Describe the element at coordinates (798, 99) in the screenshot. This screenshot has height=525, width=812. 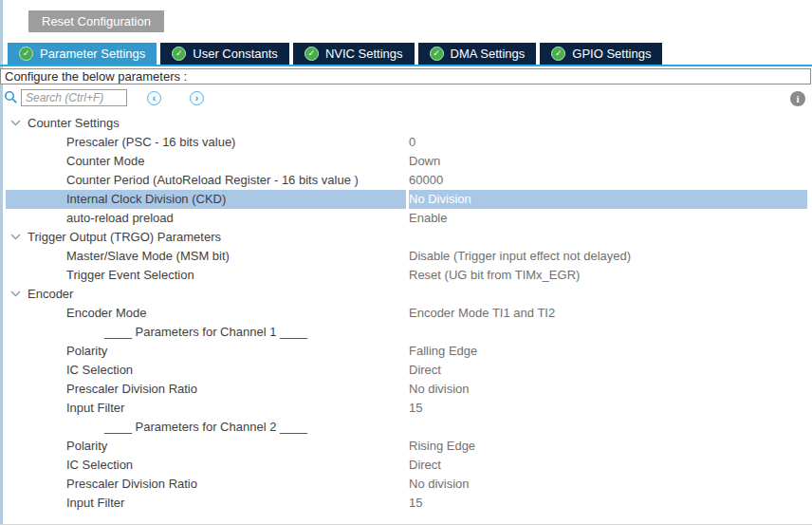
I see `info-icon: i` at that location.